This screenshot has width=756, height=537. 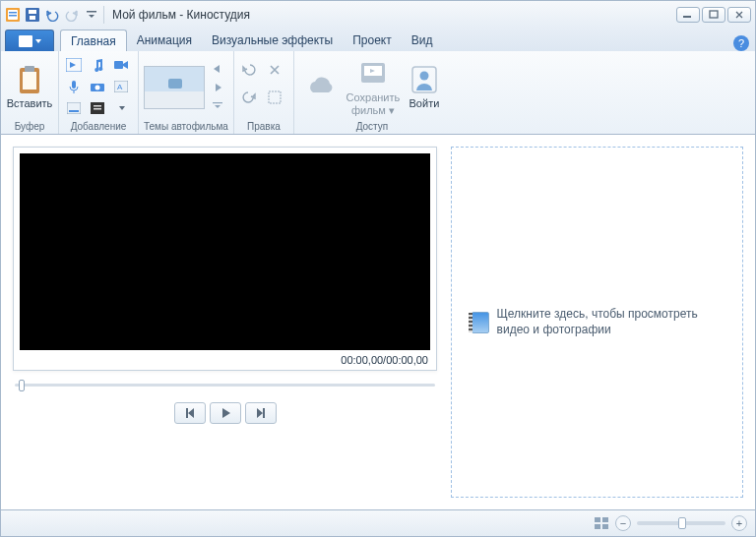 I want to click on add-caption-icon, so click(x=74, y=108).